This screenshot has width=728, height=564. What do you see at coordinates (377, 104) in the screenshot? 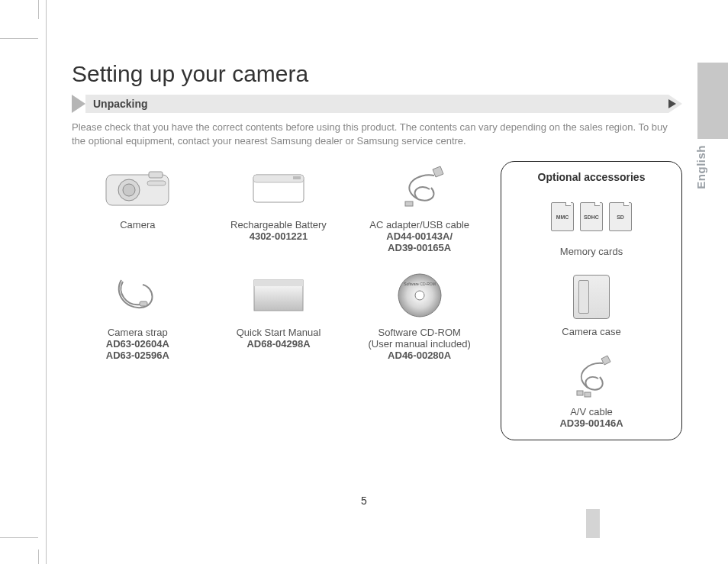
I see `section-heading: Unpacking` at bounding box center [377, 104].